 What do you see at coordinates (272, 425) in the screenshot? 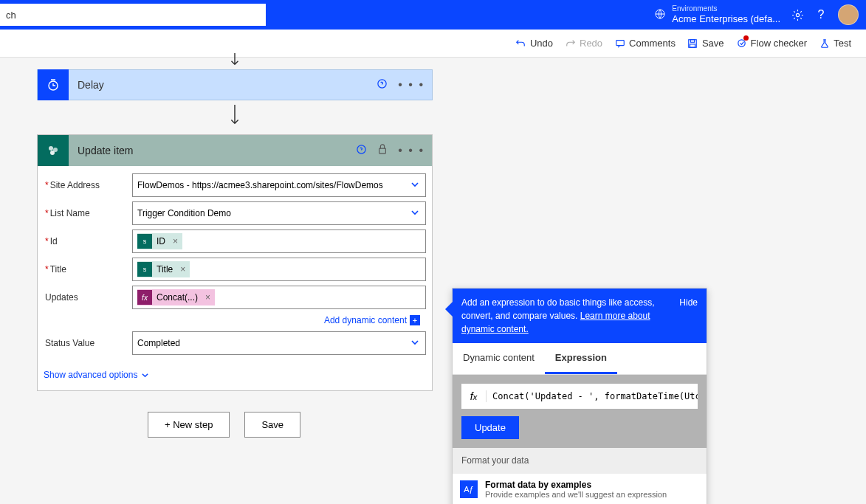
I see `save-flow-button: Save` at bounding box center [272, 425].